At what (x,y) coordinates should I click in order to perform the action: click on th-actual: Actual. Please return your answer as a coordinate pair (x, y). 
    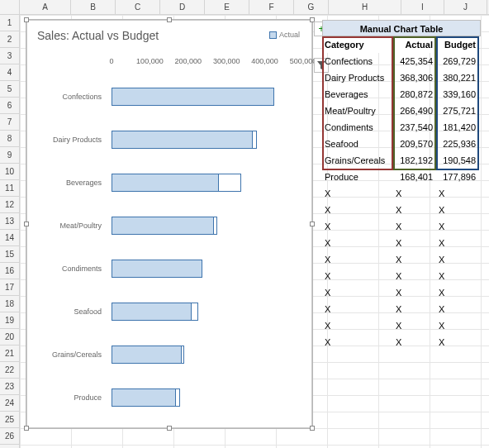
    Looking at the image, I should click on (415, 45).